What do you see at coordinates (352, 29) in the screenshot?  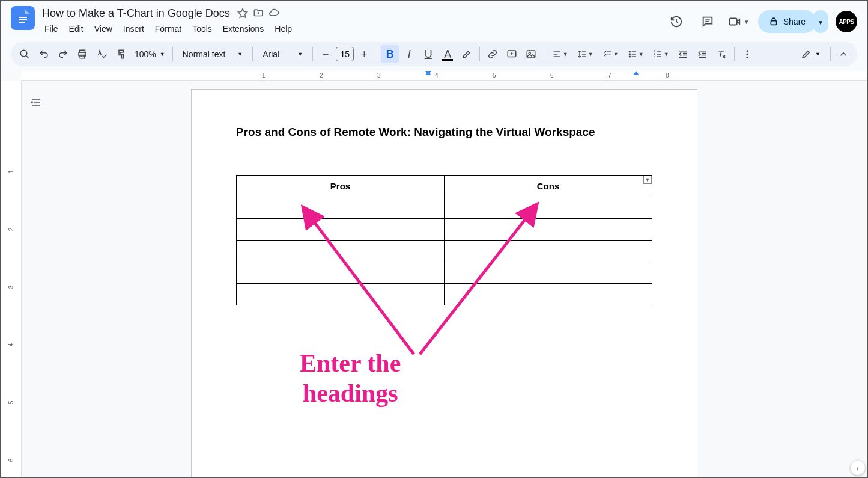 I see `menu-bar: File Edit View Insert Format Tools Exten…` at bounding box center [352, 29].